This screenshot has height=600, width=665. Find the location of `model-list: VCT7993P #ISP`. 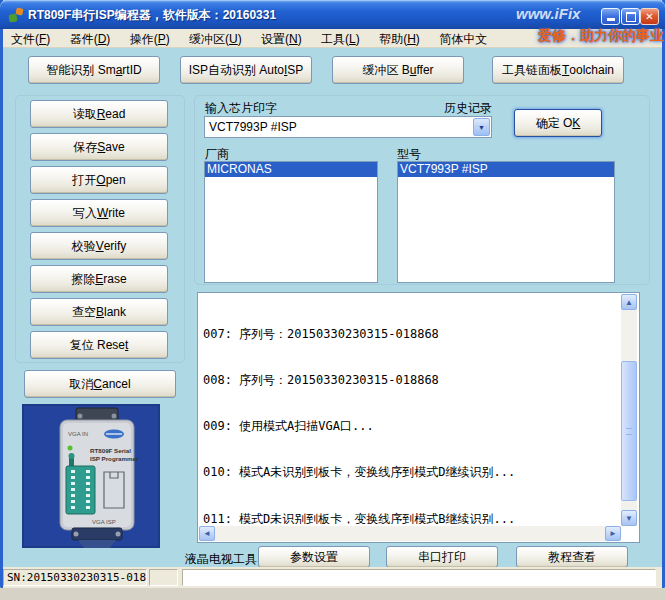

model-list: VCT7993P #ISP is located at coordinates (506, 222).